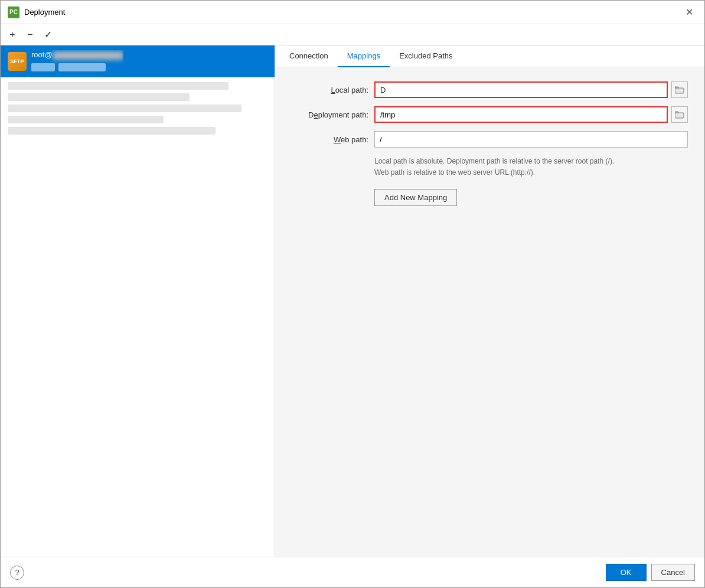 This screenshot has height=588, width=705. Describe the element at coordinates (531, 115) in the screenshot. I see `deployment-path-input-wrap` at that location.